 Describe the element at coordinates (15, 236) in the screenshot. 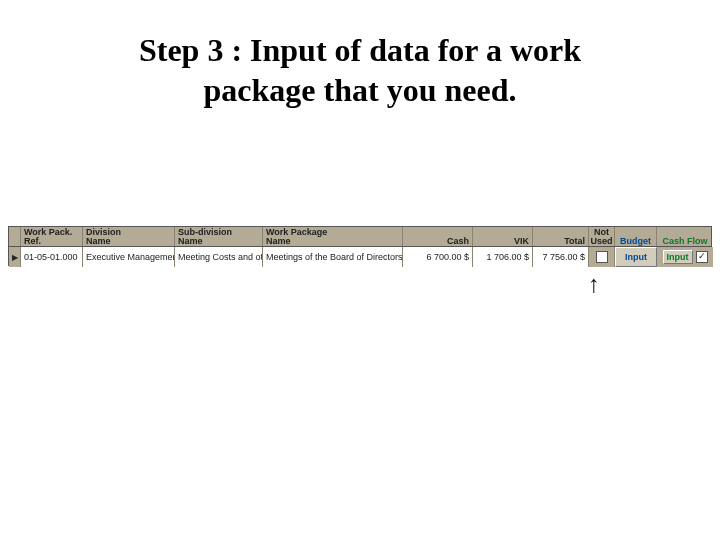

I see `header-row-pointer` at that location.